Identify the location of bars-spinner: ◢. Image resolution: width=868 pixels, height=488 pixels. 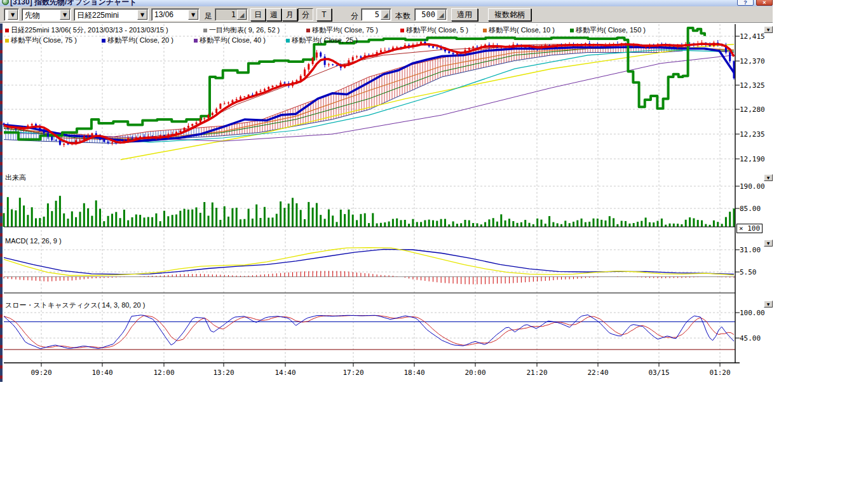
(431, 15).